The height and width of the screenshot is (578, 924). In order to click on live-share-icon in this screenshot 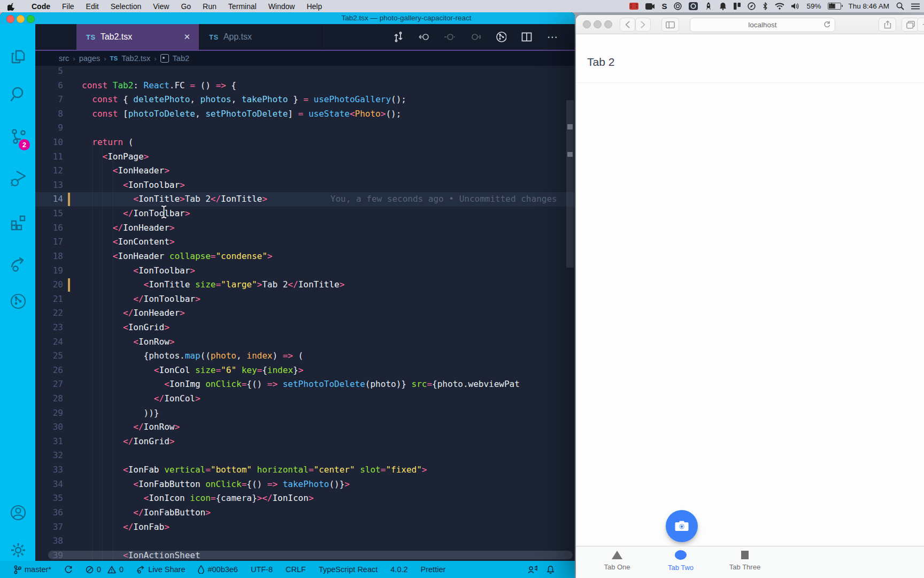, I will do `click(18, 264)`.